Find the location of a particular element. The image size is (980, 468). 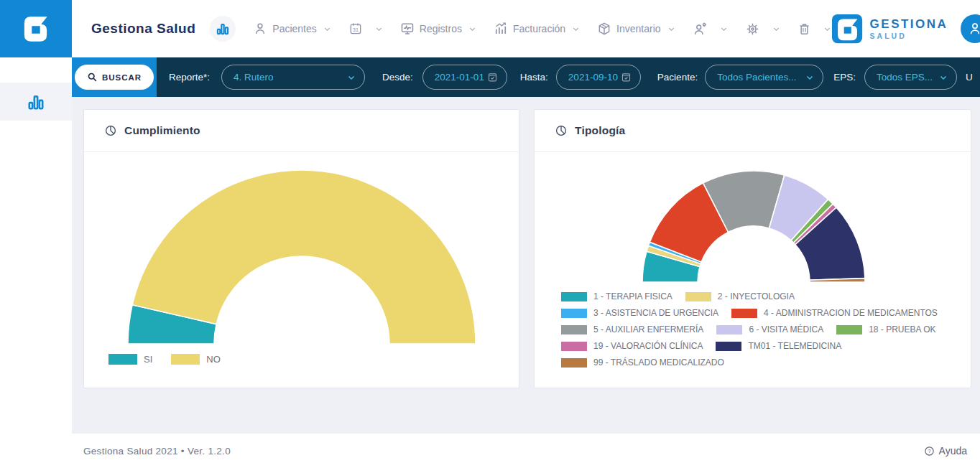

legend-item: 4 - ADMINISTRACION DE MEDICAMENTOS is located at coordinates (835, 313).